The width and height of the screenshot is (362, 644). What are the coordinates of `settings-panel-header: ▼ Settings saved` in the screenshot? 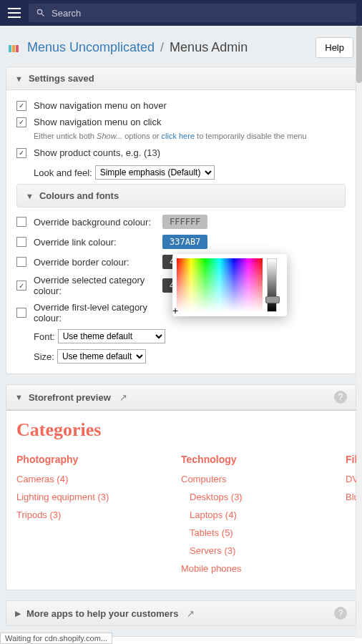 It's located at (181, 79).